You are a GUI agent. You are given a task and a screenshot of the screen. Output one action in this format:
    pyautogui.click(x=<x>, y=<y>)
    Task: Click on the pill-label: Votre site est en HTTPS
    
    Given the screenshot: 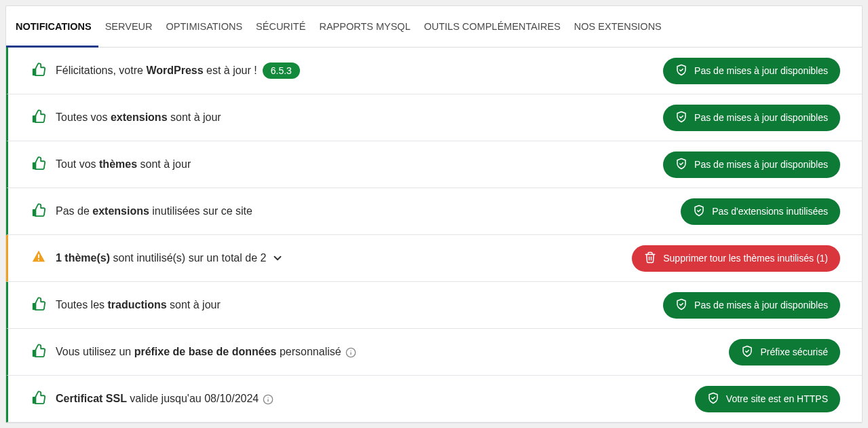 What is the action you would take?
    pyautogui.click(x=777, y=399)
    